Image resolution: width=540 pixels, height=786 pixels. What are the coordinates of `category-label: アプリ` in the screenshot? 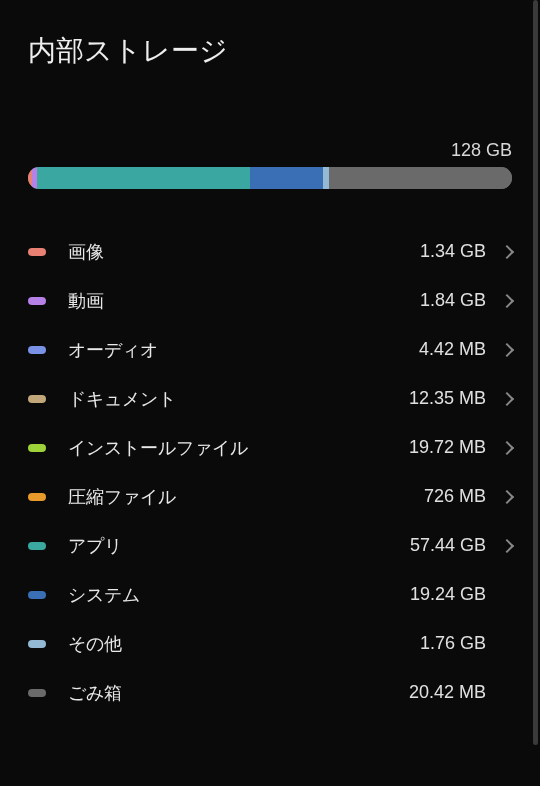 It's located at (239, 546).